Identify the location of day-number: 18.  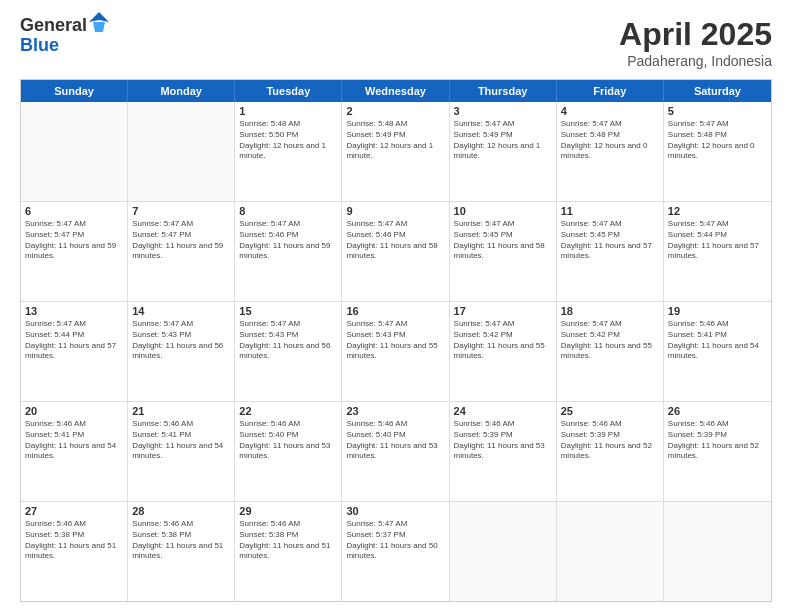
(610, 311).